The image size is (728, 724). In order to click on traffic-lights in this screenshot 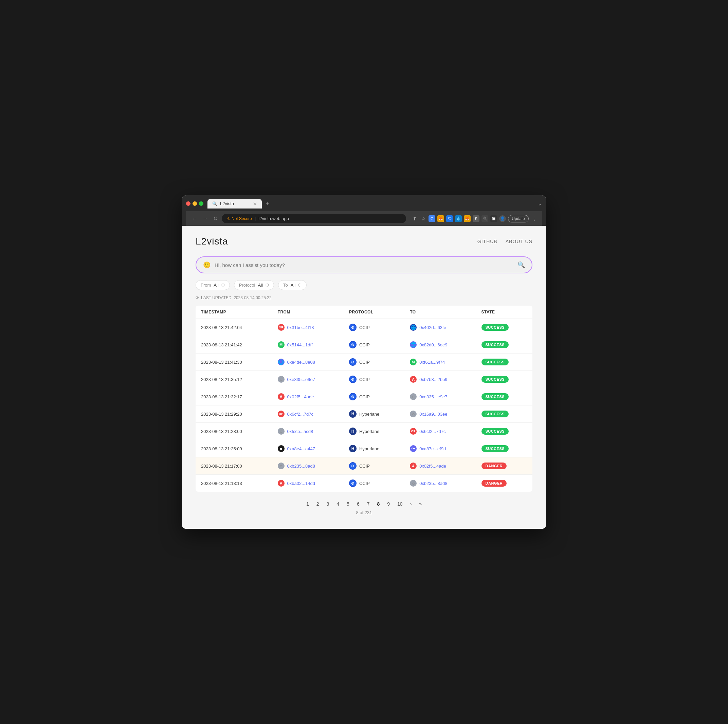, I will do `click(195, 204)`.